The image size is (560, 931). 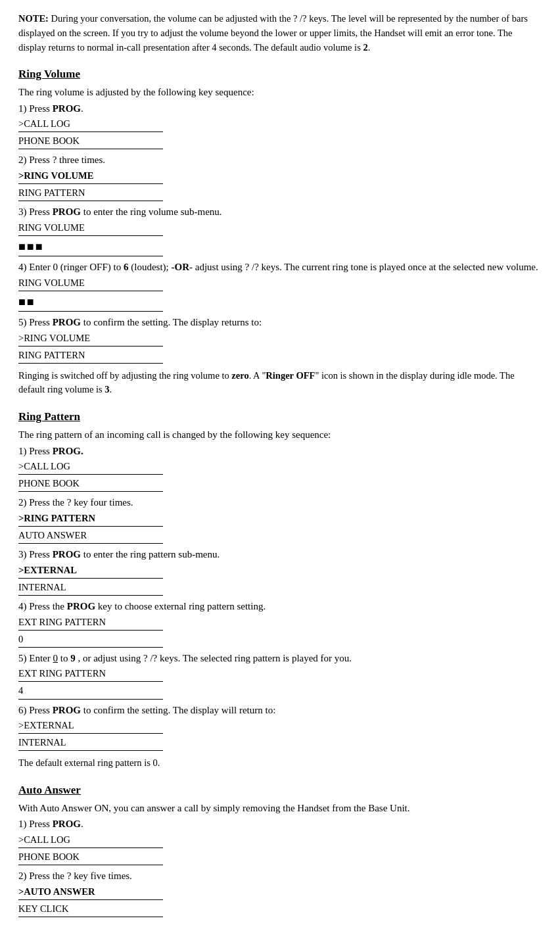 I want to click on ring-volume-step3: 3) Press PROG to enter the ring volume s…, so click(x=280, y=212).